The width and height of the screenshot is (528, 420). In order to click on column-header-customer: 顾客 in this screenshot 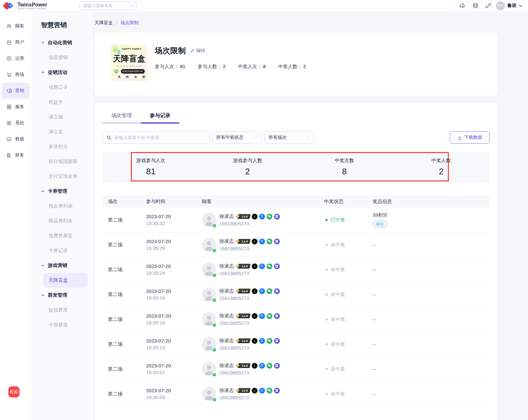, I will do `click(263, 201)`.